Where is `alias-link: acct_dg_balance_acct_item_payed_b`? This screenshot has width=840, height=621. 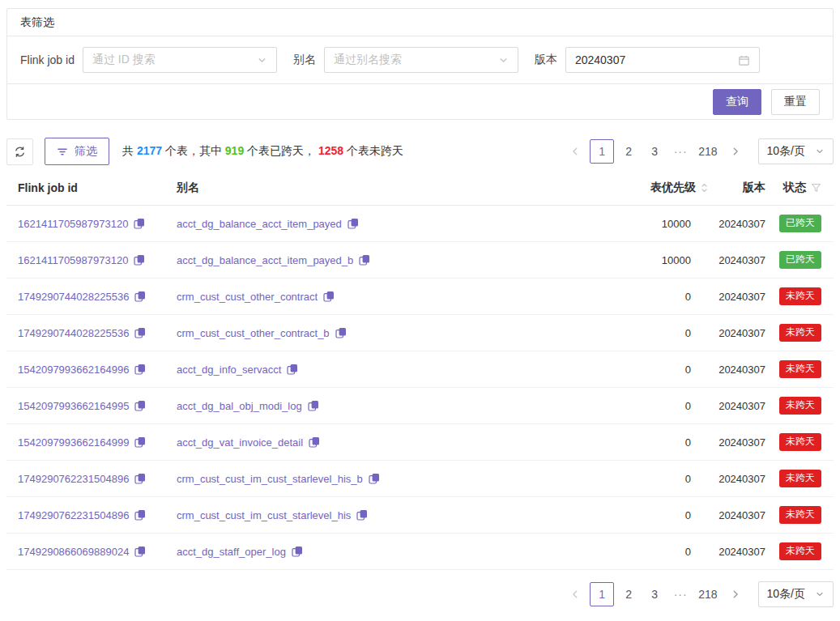
alias-link: acct_dg_balance_acct_item_payed_b is located at coordinates (265, 261).